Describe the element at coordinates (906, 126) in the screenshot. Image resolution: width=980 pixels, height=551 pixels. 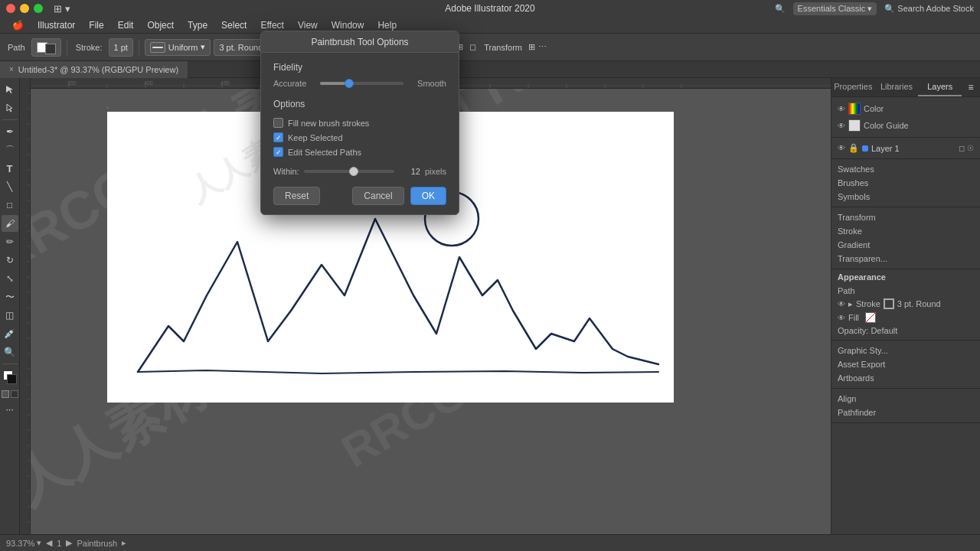
I see `color-guide-item: 👁 Color Guide` at that location.